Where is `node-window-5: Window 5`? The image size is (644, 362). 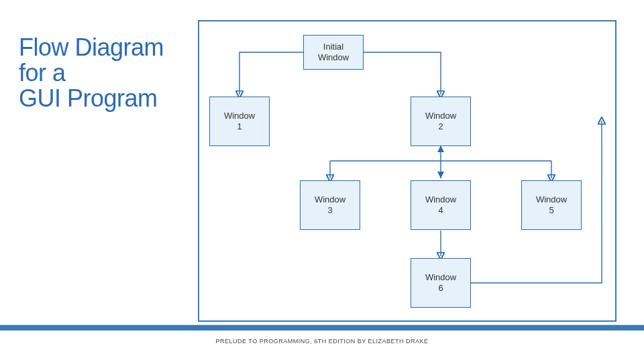 node-window-5: Window 5 is located at coordinates (551, 205).